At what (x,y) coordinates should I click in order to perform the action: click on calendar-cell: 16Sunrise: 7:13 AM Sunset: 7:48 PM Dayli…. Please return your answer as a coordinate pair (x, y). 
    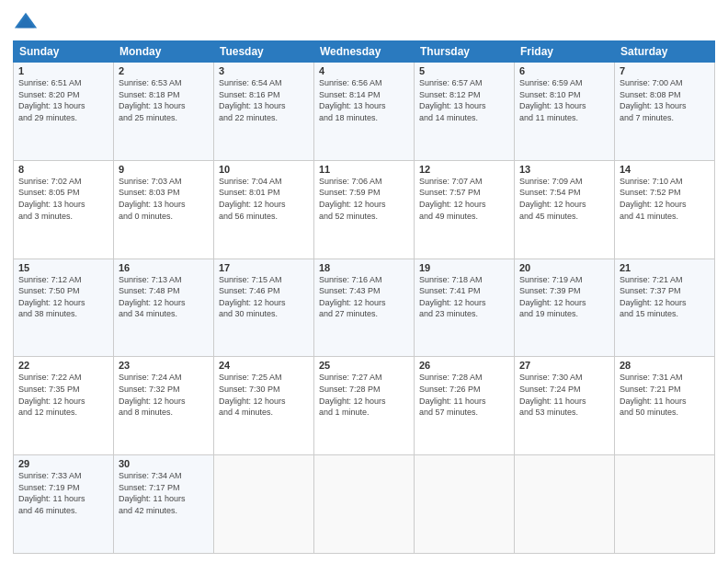
    Looking at the image, I should click on (164, 307).